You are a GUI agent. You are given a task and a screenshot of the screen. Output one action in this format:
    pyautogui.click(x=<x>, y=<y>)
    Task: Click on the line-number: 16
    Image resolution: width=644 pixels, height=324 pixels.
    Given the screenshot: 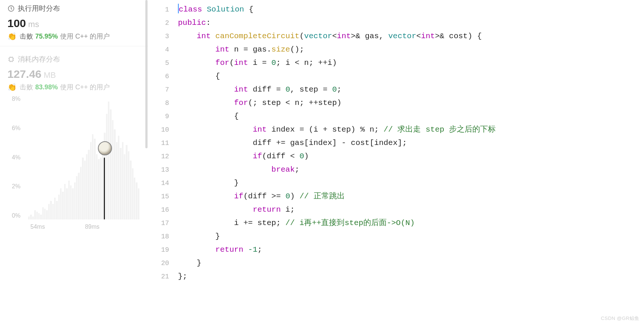 What is the action you would take?
    pyautogui.click(x=159, y=210)
    